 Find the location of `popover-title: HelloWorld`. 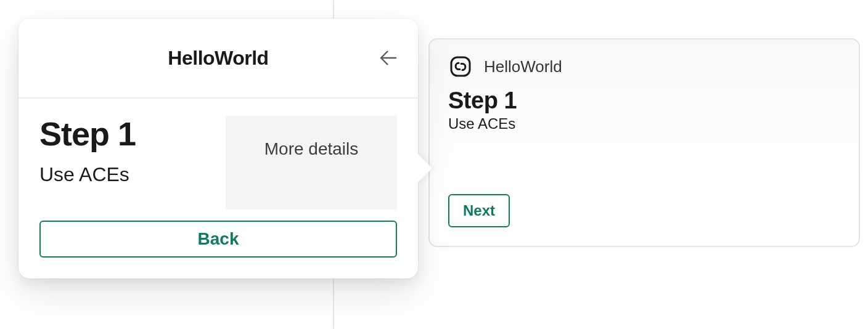

popover-title: HelloWorld is located at coordinates (218, 58).